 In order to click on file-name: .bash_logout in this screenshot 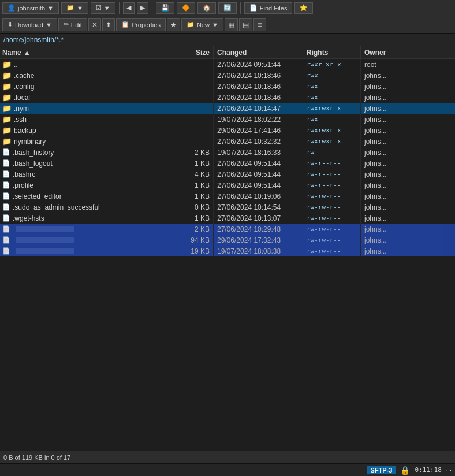, I will do `click(32, 163)`.